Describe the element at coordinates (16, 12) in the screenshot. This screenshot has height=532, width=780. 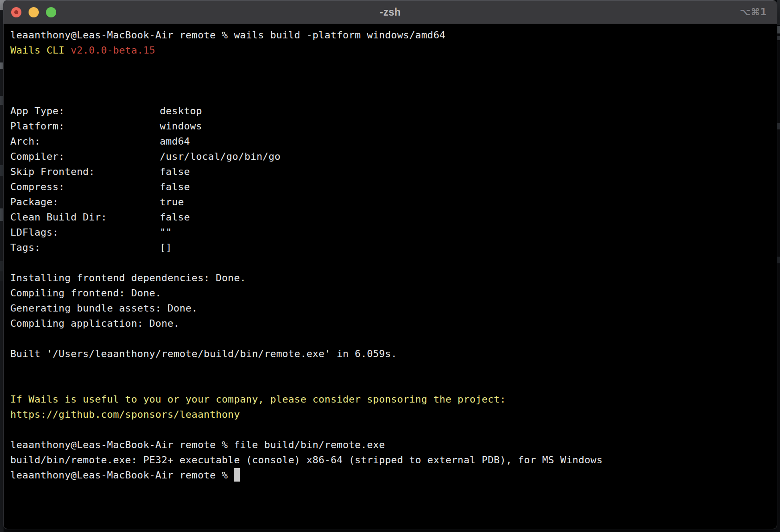
I see `close-dot-icon` at that location.